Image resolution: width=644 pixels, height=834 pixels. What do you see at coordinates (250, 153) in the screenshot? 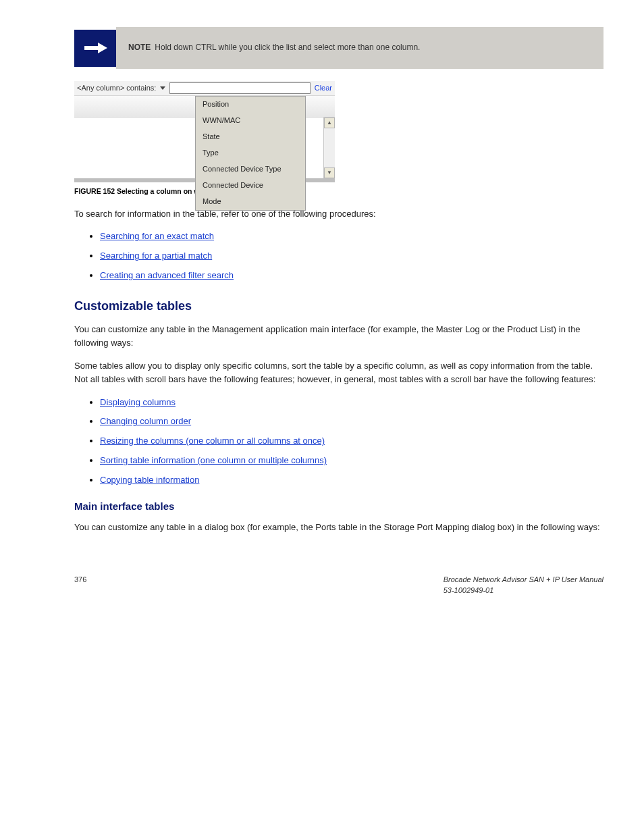
I see `dropdown-item-type: Type` at bounding box center [250, 153].